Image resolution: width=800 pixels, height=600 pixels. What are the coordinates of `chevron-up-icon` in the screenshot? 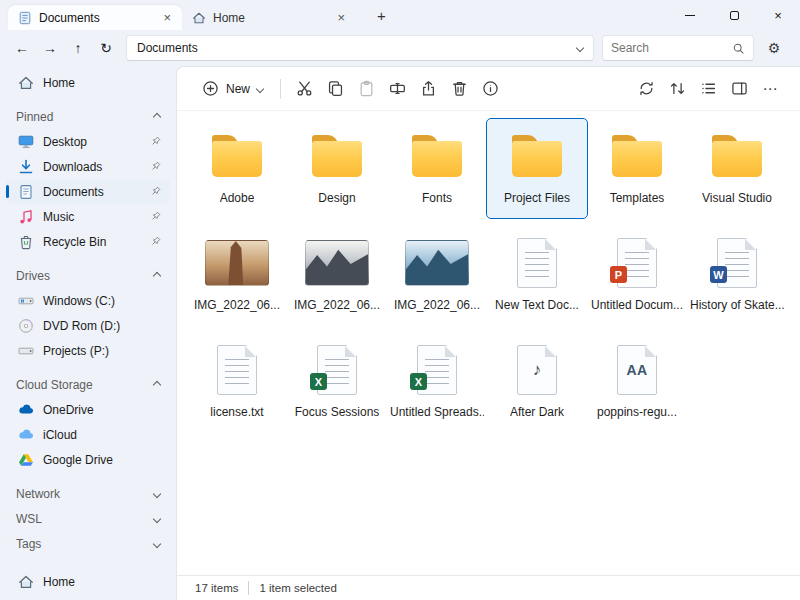 It's located at (157, 117).